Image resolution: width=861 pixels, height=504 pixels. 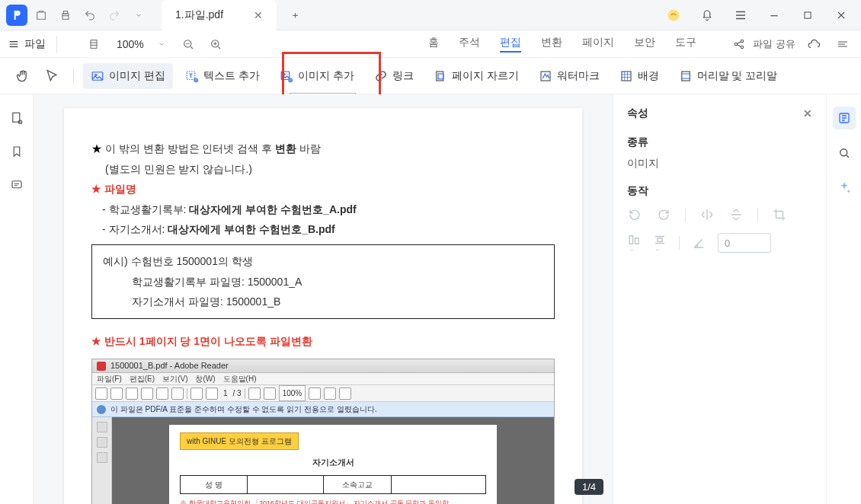 What do you see at coordinates (744, 243) in the screenshot?
I see `rotation-input` at bounding box center [744, 243].